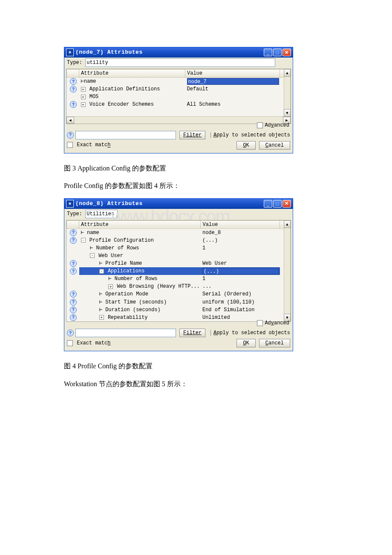 The image size is (392, 555). What do you see at coordinates (196, 186) in the screenshot?
I see `profile-config-text: Profile Config 的参数配置如图 4 所示：` at bounding box center [196, 186].